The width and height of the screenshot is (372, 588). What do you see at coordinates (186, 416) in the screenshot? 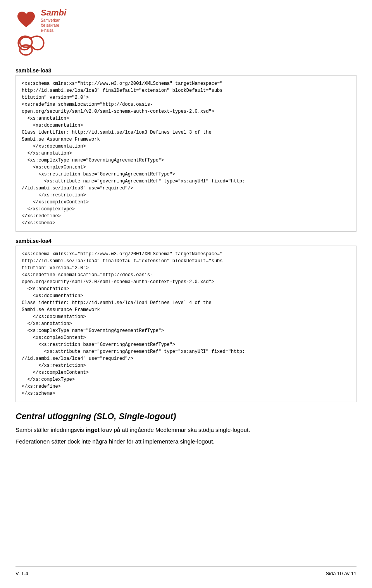
I see `prose-title: Central utloggning (SLO, Single-logout)` at bounding box center [186, 416].